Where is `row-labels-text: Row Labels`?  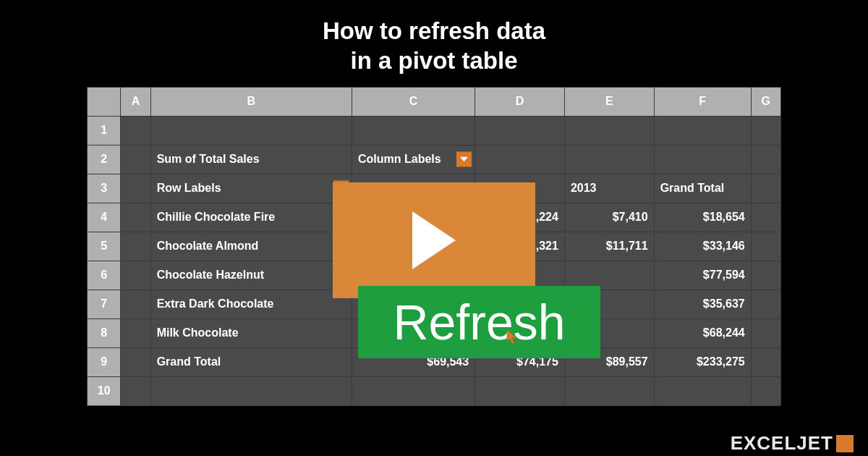 row-labels-text: Row Labels is located at coordinates (190, 188).